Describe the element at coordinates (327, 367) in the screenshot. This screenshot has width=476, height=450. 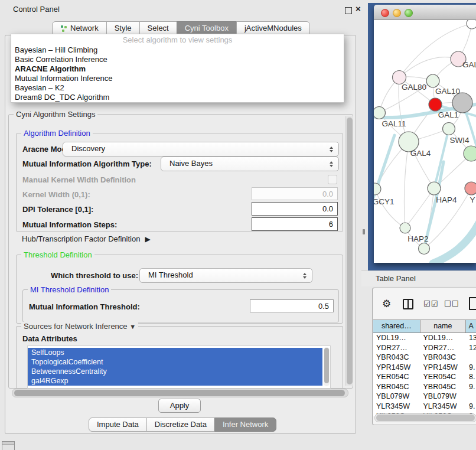
I see `attributes-scrollbar` at that location.